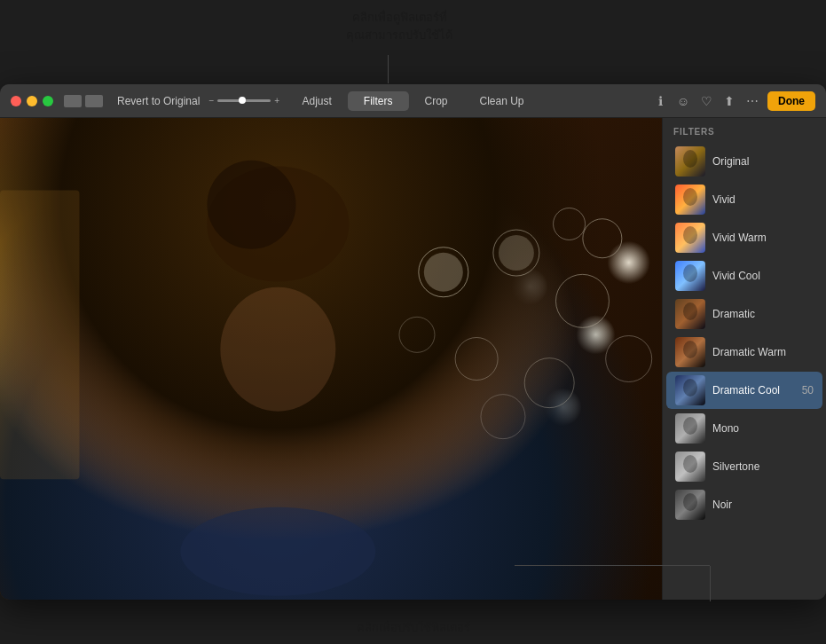 The width and height of the screenshot is (826, 644). What do you see at coordinates (436, 101) in the screenshot?
I see `tab-crop: Crop` at bounding box center [436, 101].